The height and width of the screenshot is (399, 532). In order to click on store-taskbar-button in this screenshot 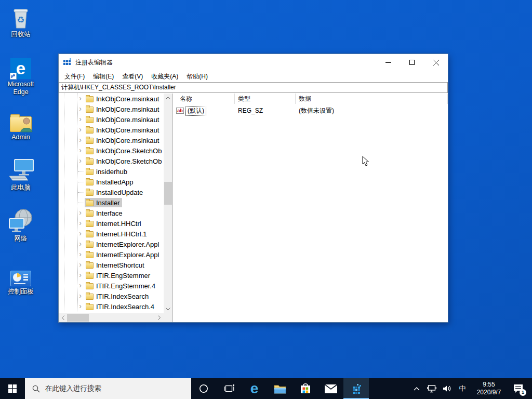, I will do `click(305, 389)`.